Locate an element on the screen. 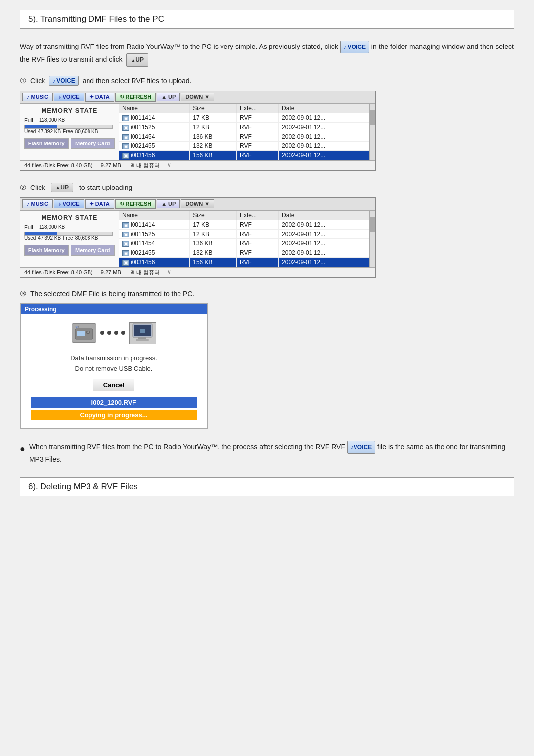  fm2-music-btn: ♪ MUSIC is located at coordinates (38, 204).